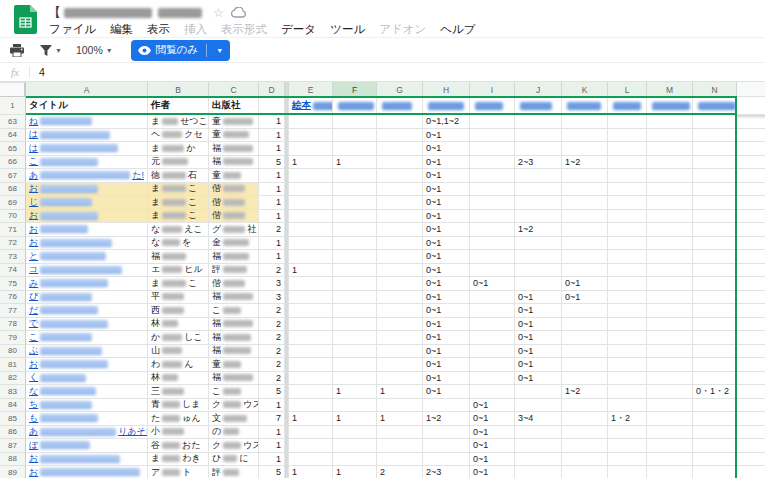 The image size is (765, 478). I want to click on cell-title: ち, so click(87, 406).